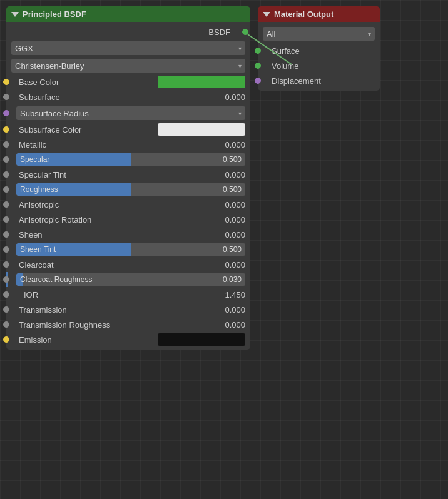  What do you see at coordinates (6, 265) in the screenshot?
I see `clearcoat-socket` at bounding box center [6, 265].